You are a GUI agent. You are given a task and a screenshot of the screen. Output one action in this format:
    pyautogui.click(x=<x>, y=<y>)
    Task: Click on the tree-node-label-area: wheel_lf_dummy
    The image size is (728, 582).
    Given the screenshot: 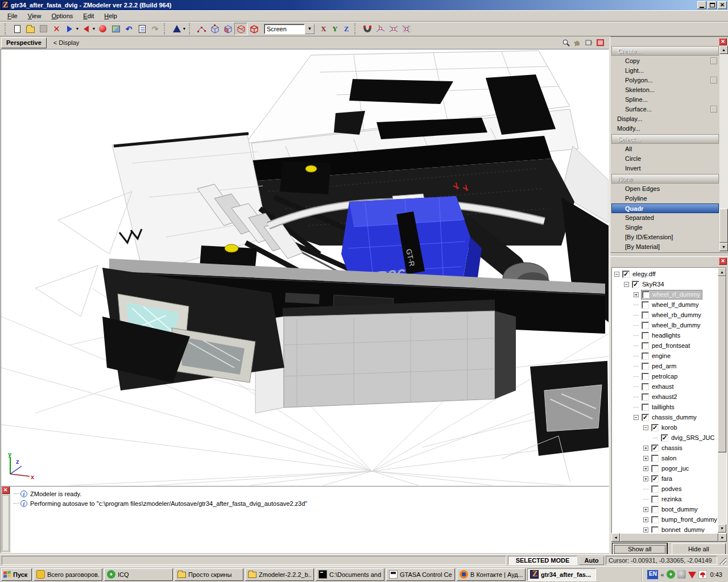 What is the action you would take?
    pyautogui.click(x=671, y=305)
    